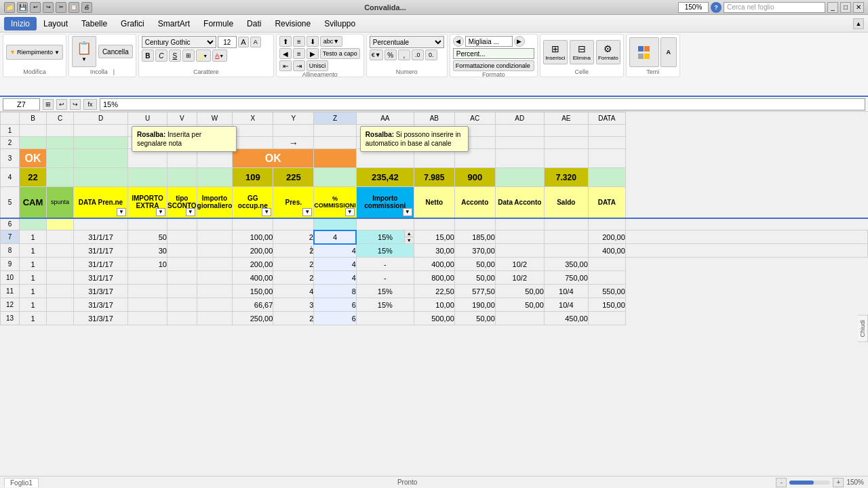 This screenshot has width=868, height=488. What do you see at coordinates (33, 264) in the screenshot?
I see `cell-b9: 1` at bounding box center [33, 264].